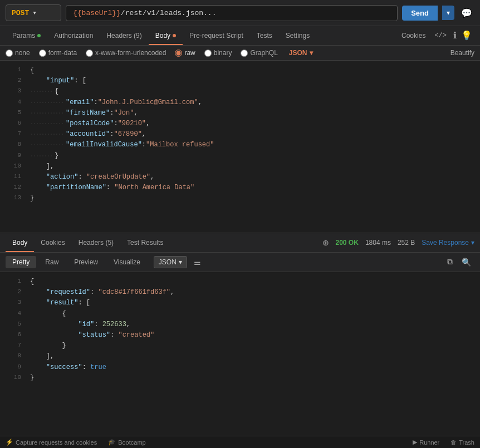 The image size is (480, 448). I want to click on filter-icon: ⚌, so click(197, 263).